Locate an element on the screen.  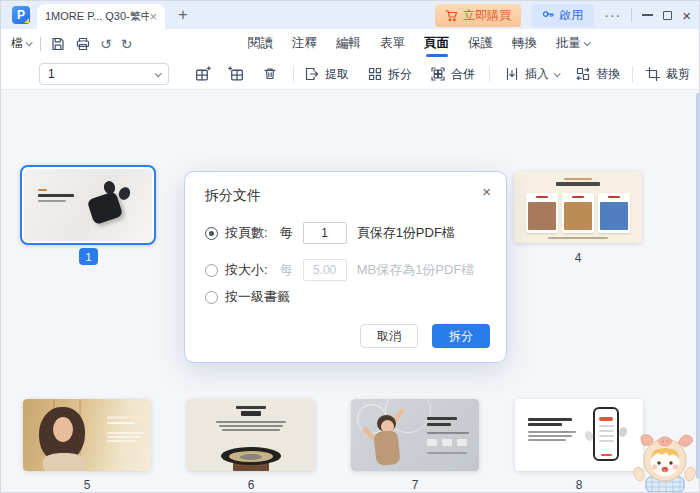
by-pages-suffix: 頁保存1份PDF檔 is located at coordinates (406, 233).